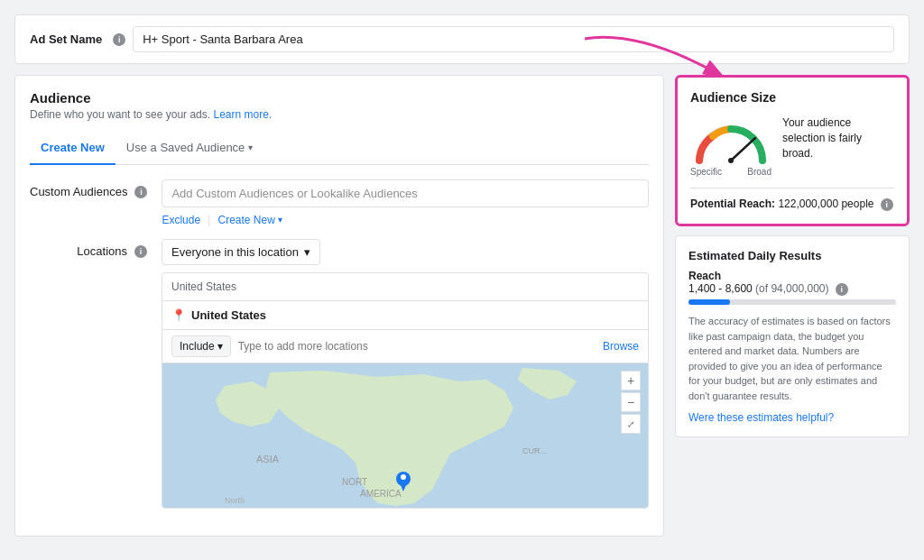  I want to click on svg-text: North, so click(235, 500).